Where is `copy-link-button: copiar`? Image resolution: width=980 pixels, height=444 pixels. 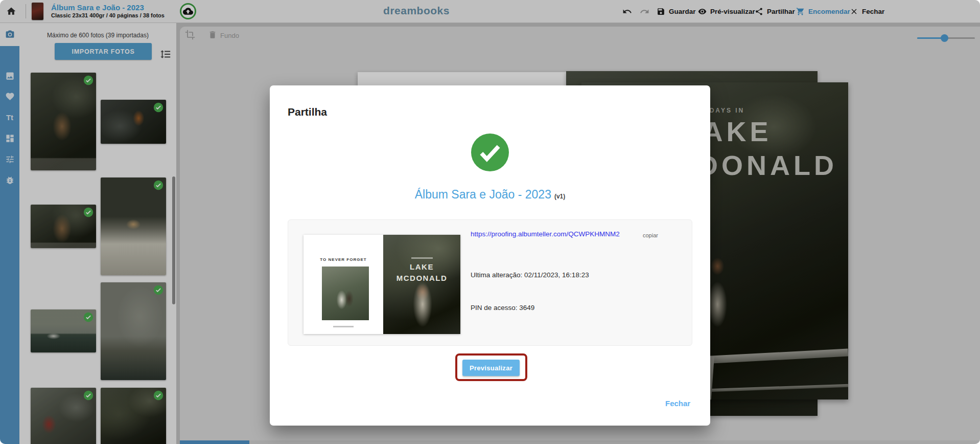 copy-link-button: copiar is located at coordinates (650, 235).